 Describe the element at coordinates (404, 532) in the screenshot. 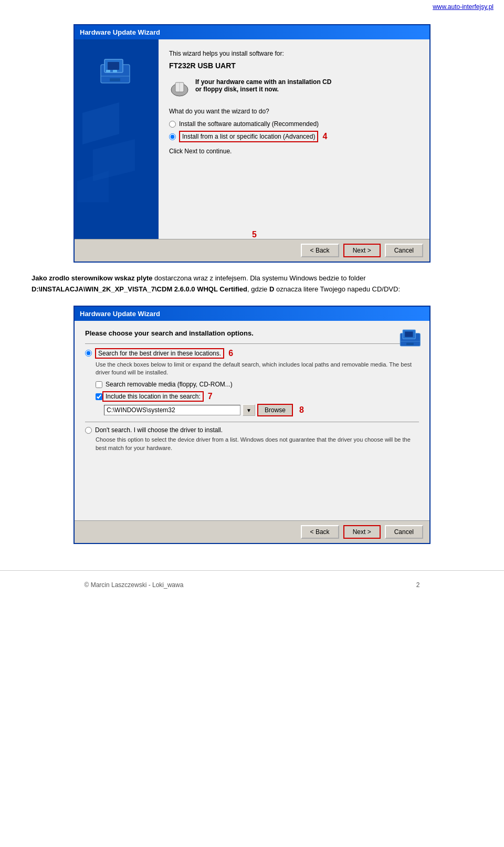

I see `cancel-button-2: Cancel` at that location.